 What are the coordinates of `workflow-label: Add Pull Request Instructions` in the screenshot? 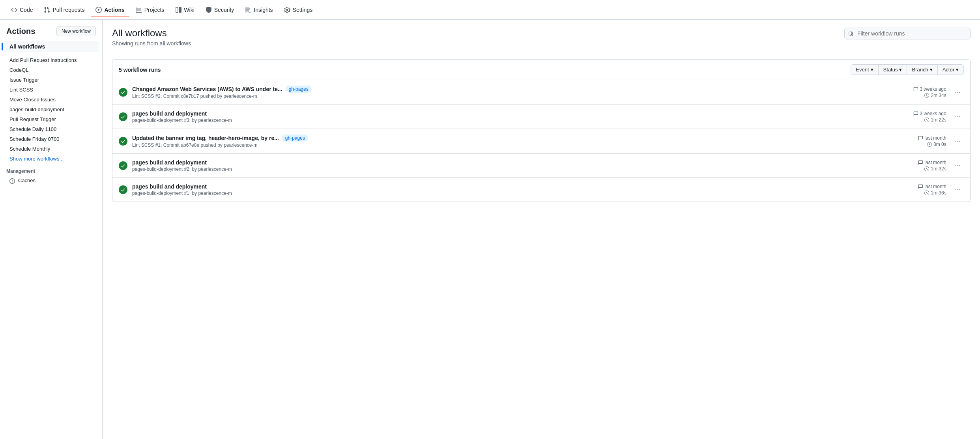 It's located at (43, 60).